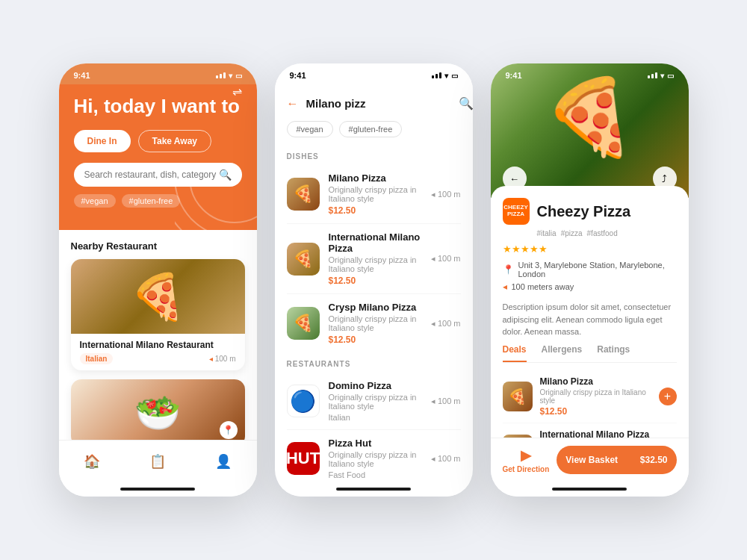 The width and height of the screenshot is (747, 560). Describe the element at coordinates (596, 434) in the screenshot. I see `deal-name-2: International Milano Pizza` at that location.